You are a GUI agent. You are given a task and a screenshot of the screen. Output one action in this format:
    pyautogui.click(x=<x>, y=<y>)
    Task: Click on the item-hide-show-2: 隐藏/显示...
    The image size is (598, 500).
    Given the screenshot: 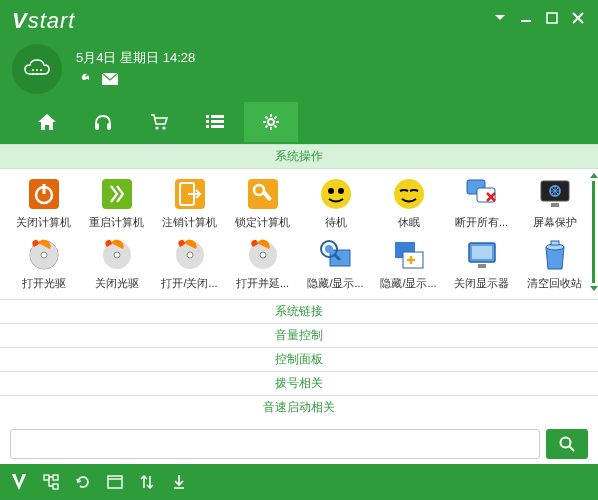 What is the action you would take?
    pyautogui.click(x=408, y=264)
    